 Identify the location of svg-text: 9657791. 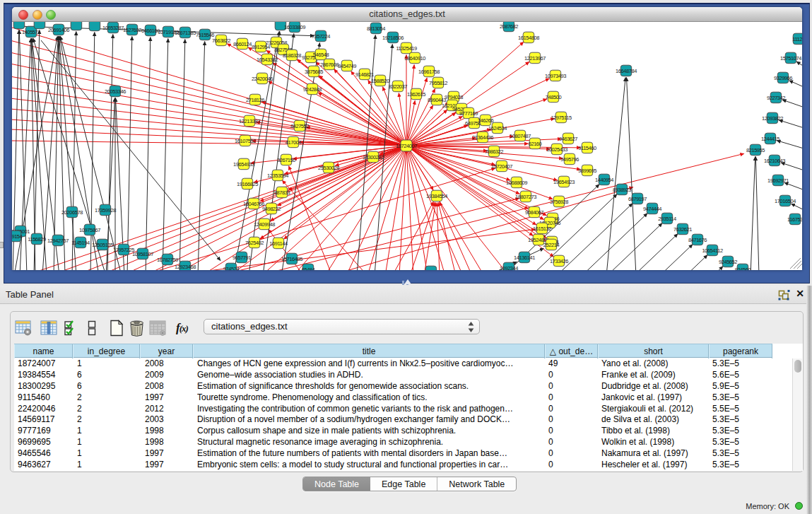
(242, 257).